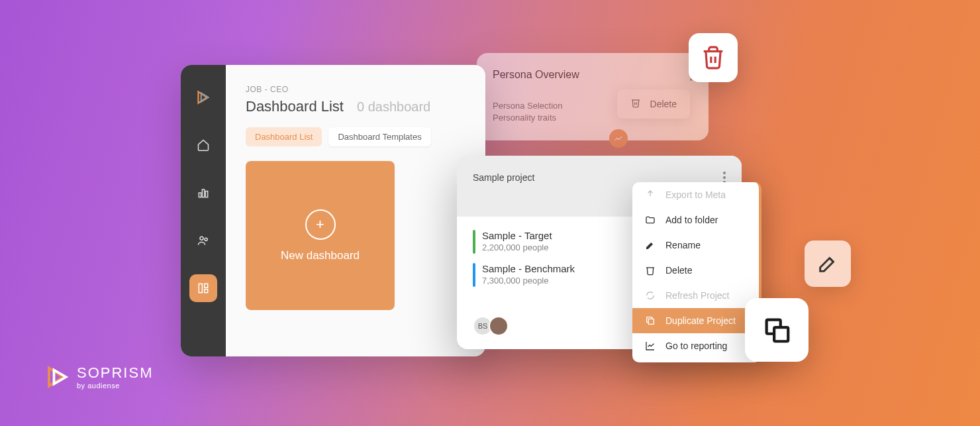  What do you see at coordinates (650, 295) in the screenshot?
I see `refresh-icon` at bounding box center [650, 295].